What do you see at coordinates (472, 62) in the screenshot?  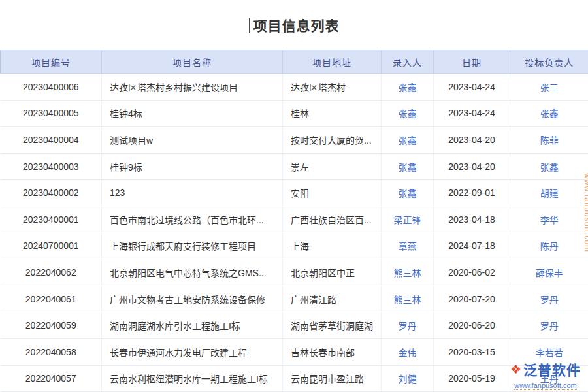 I see `column-header-date: 日期` at bounding box center [472, 62].